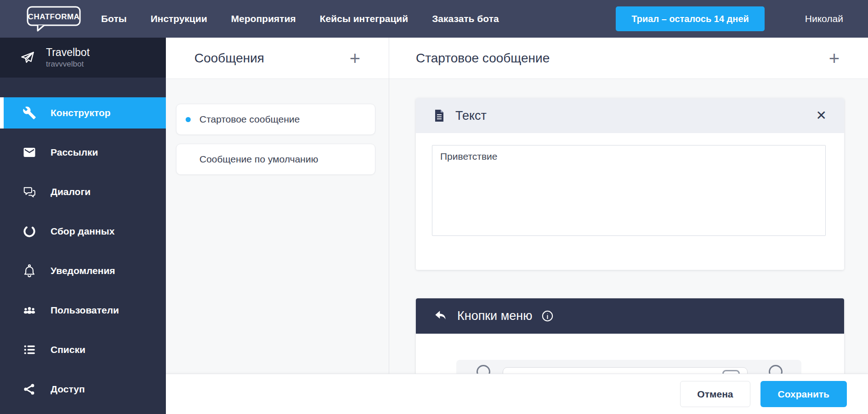 This screenshot has width=868, height=414. I want to click on message-list-item-start: Стартовое сообщение, so click(276, 119).